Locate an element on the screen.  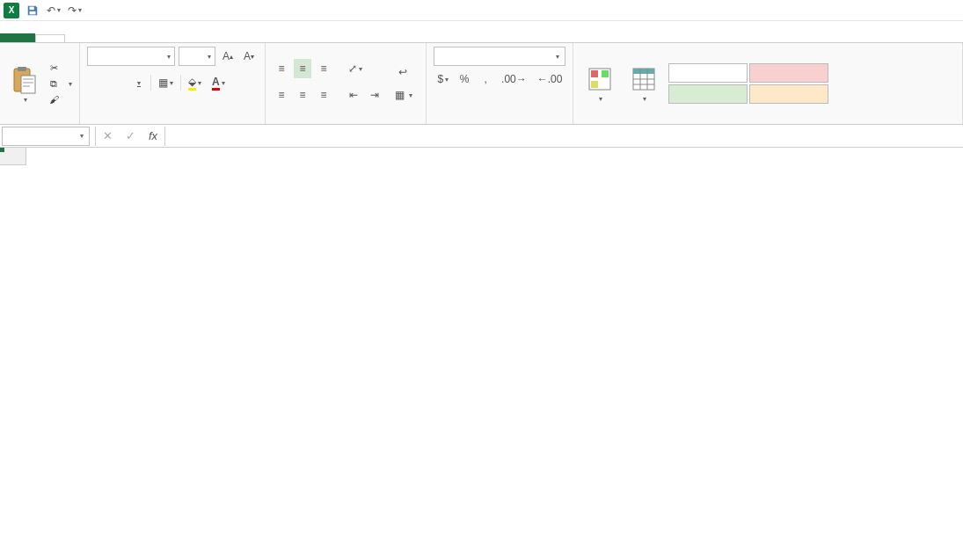
font-name-selector: ▾ is located at coordinates (131, 56).